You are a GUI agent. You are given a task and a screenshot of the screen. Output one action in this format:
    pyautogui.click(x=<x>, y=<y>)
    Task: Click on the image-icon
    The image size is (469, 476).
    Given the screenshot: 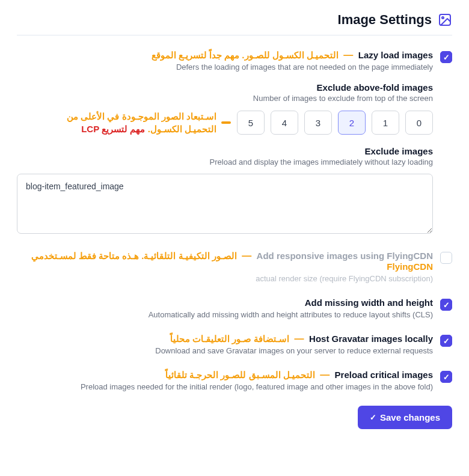 What is the action you would take?
    pyautogui.click(x=445, y=20)
    